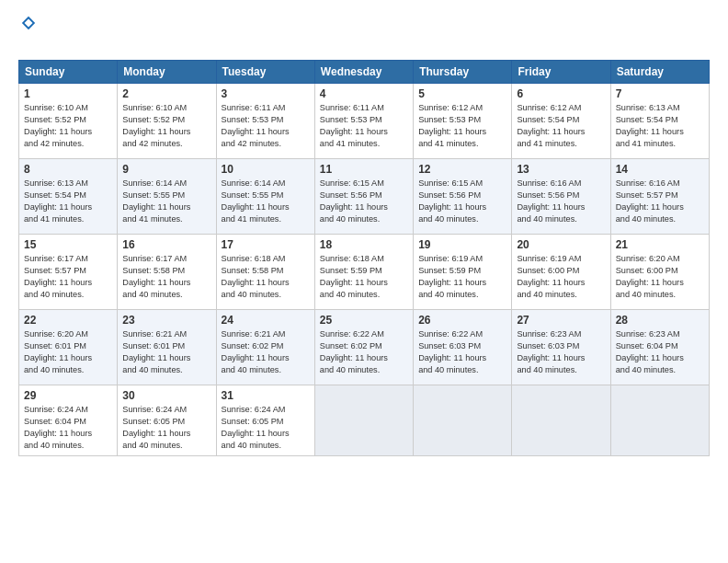 The width and height of the screenshot is (728, 563). I want to click on day-number: 15, so click(68, 245).